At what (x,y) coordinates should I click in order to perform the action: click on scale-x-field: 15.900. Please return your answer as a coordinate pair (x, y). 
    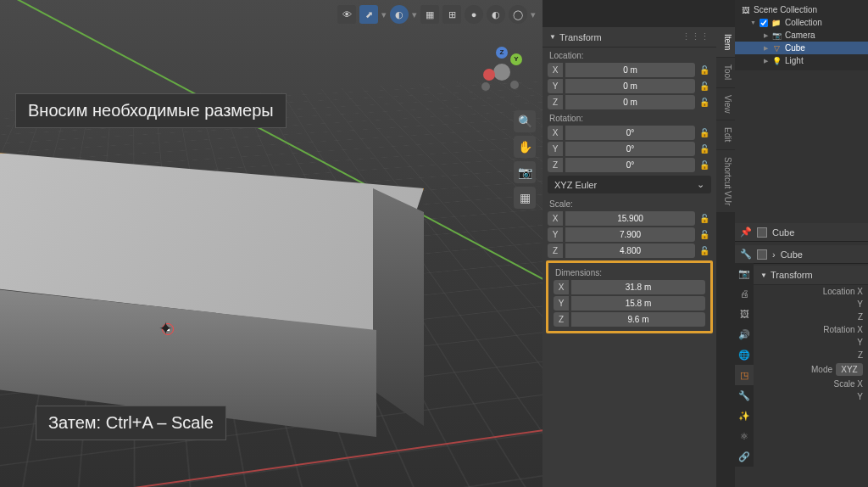
    Looking at the image, I should click on (631, 219).